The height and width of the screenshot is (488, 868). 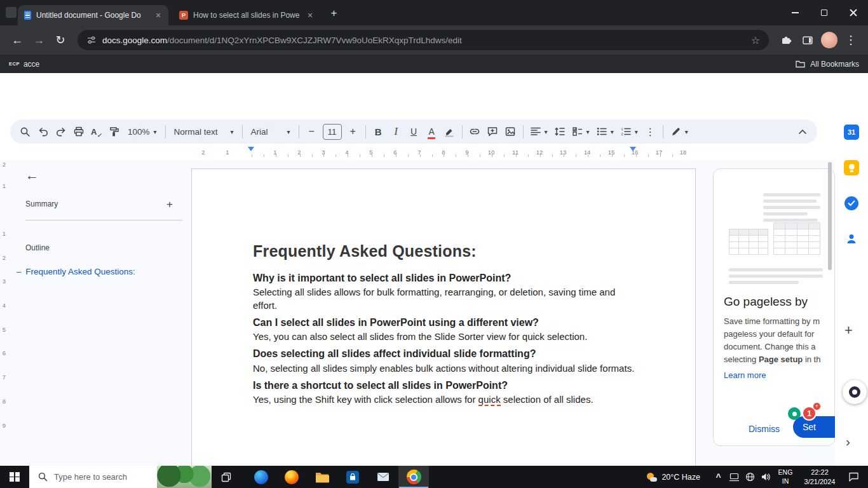 I want to click on bulleted-list-select: ▾, so click(x=605, y=132).